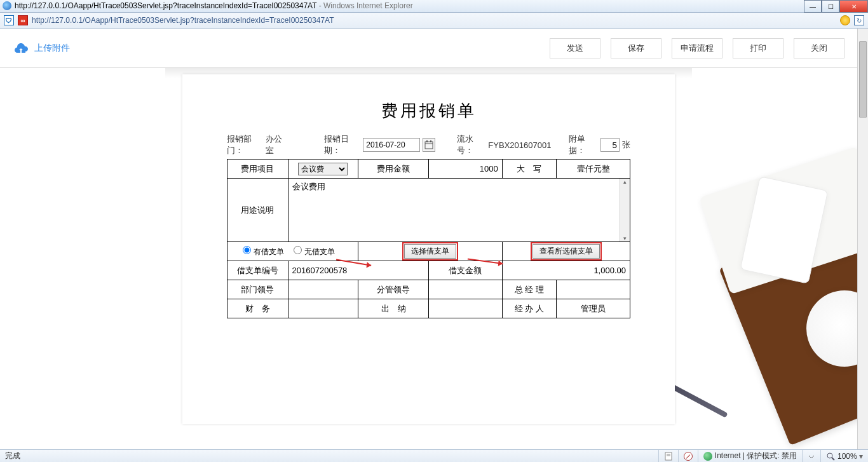  What do you see at coordinates (429, 145) in the screenshot?
I see `calendar-icon` at bounding box center [429, 145].